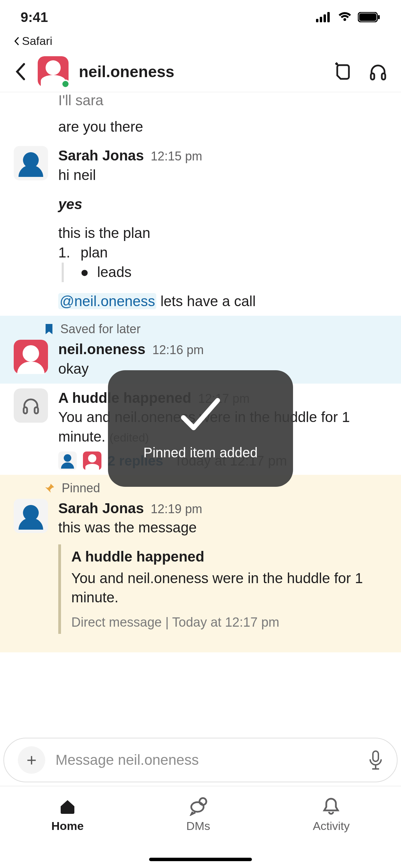  I want to click on presence-indicator, so click(65, 84).